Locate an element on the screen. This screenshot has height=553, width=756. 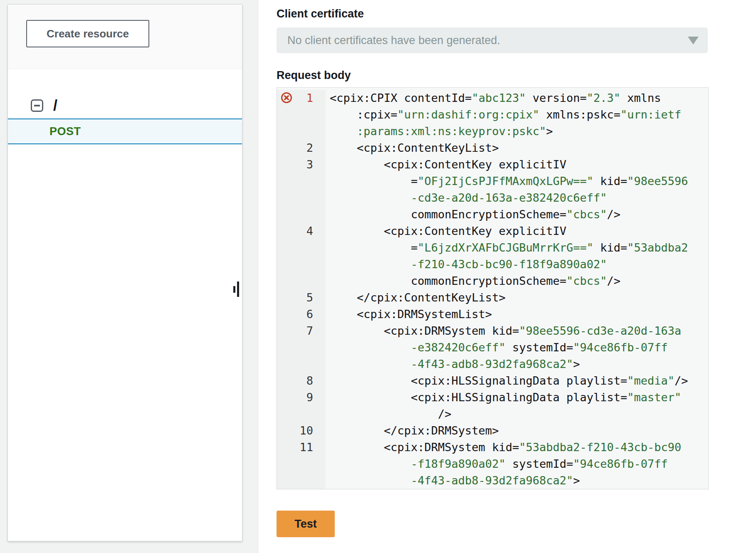
code-line: :cpix="urn:dashif:org:cpix" xmlns:pskc="… is located at coordinates (517, 115).